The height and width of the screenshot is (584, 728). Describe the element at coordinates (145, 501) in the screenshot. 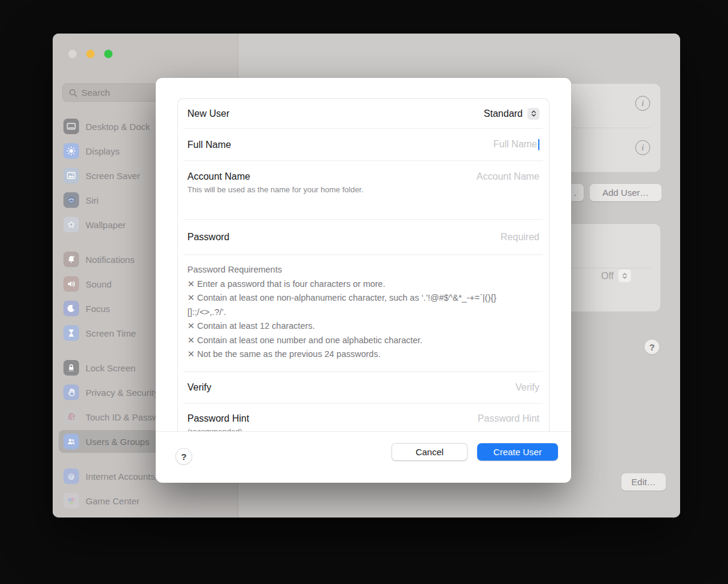

I see `sidebar-item-game-center: Game Center` at that location.